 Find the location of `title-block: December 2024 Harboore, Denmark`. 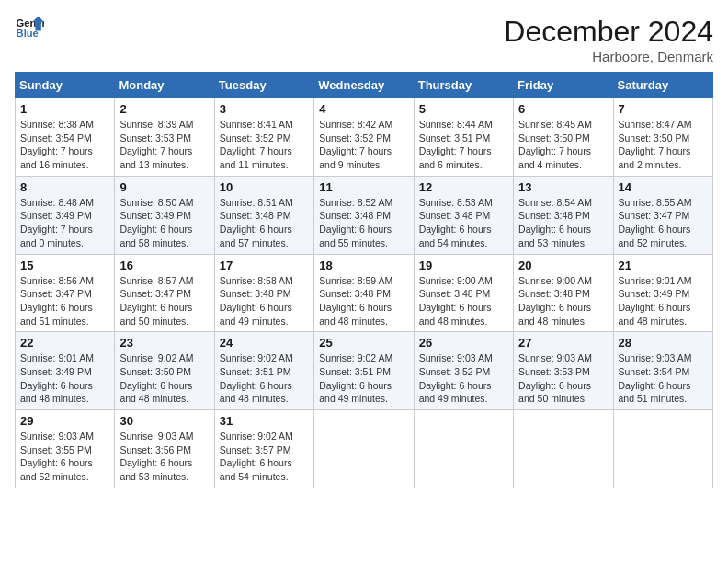

title-block: December 2024 Harboore, Denmark is located at coordinates (609, 40).